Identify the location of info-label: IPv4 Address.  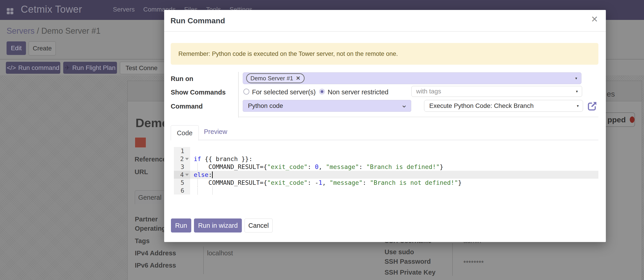
(156, 253).